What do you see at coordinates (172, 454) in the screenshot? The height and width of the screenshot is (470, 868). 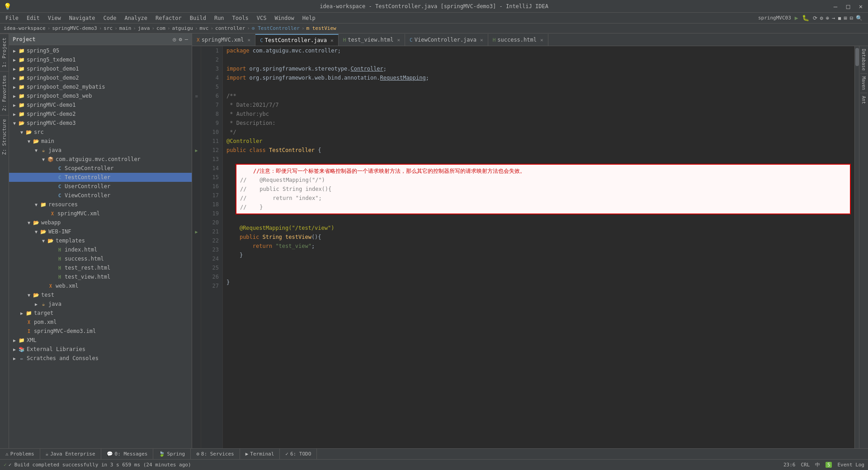 I see `bottom-tab-spring: 🍃 Spring` at bounding box center [172, 454].